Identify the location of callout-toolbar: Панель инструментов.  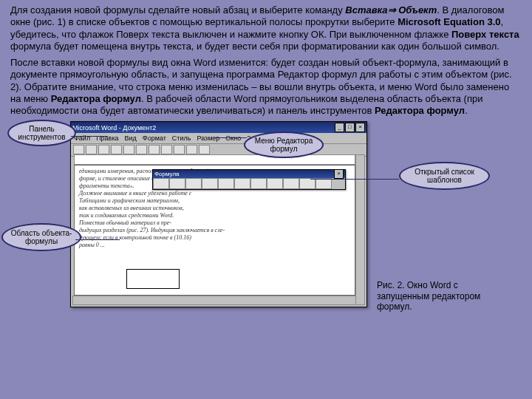
(41, 133).